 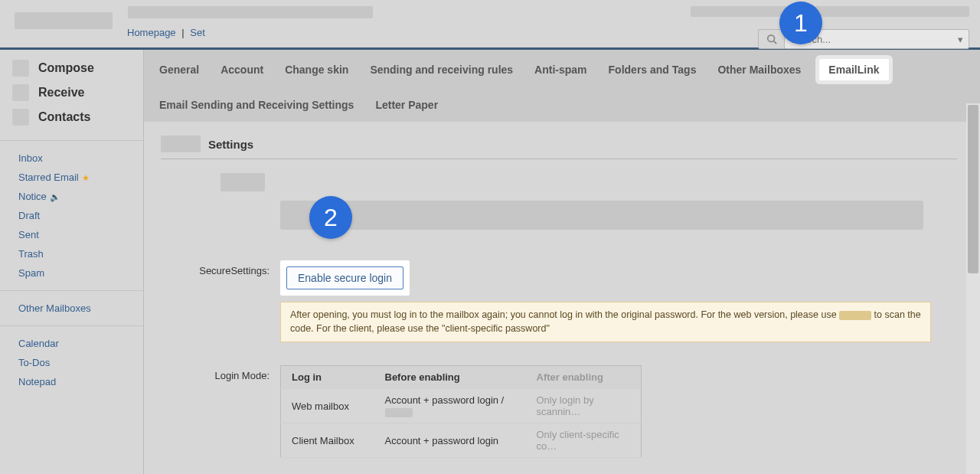 I want to click on scrollbar-thumb, so click(x=973, y=189).